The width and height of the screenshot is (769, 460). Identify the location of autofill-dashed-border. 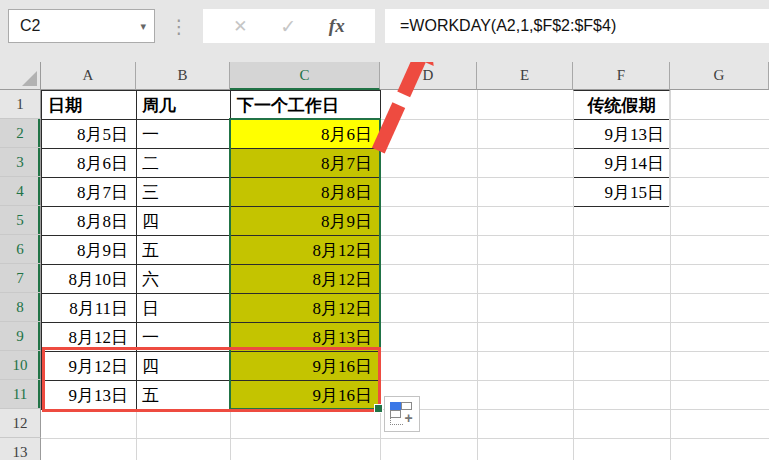
(396, 422).